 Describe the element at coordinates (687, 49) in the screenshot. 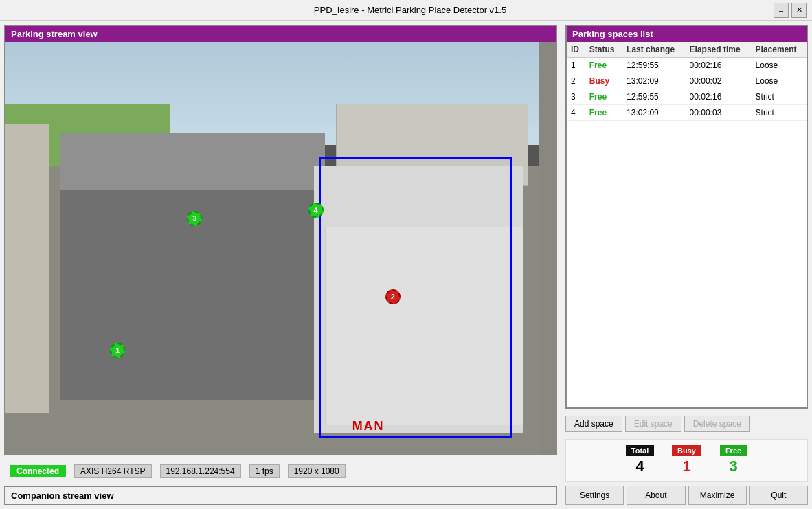

I see `table-header-row: ID Status Last change Elapsed time Place…` at that location.